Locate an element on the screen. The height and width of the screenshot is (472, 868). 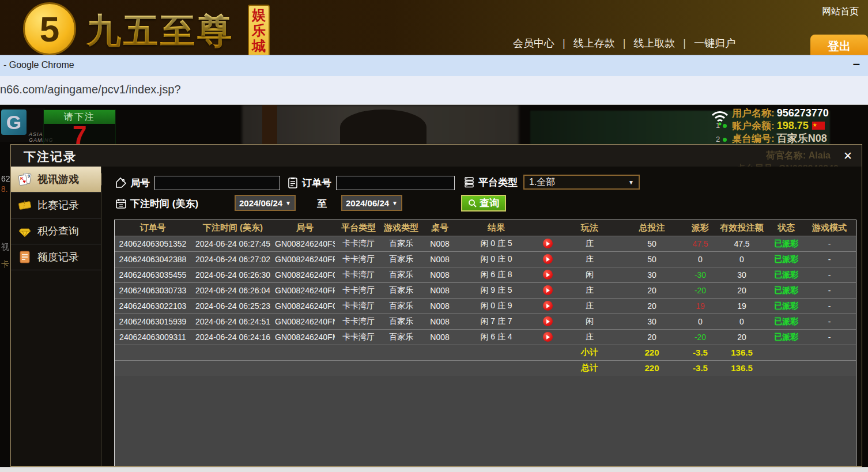
sidebar-item-quota-records: 额度记录 is located at coordinates (56, 257).